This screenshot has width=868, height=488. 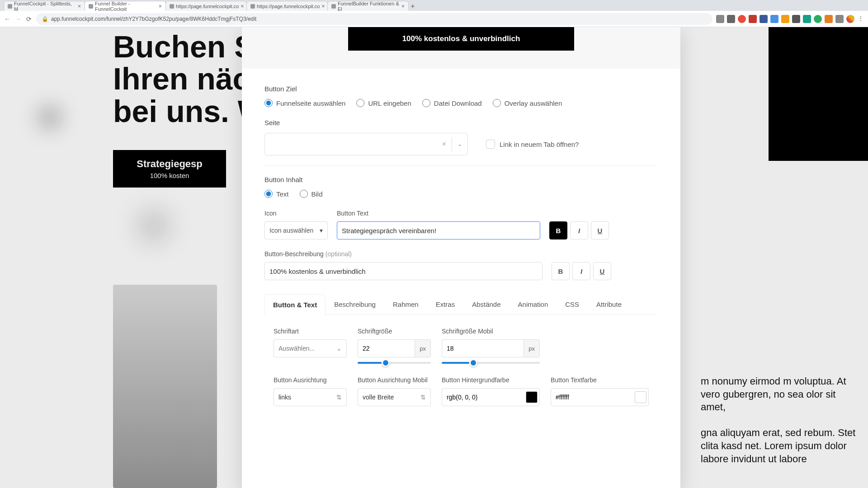 What do you see at coordinates (491, 397) in the screenshot?
I see `button-bg-color` at bounding box center [491, 397].